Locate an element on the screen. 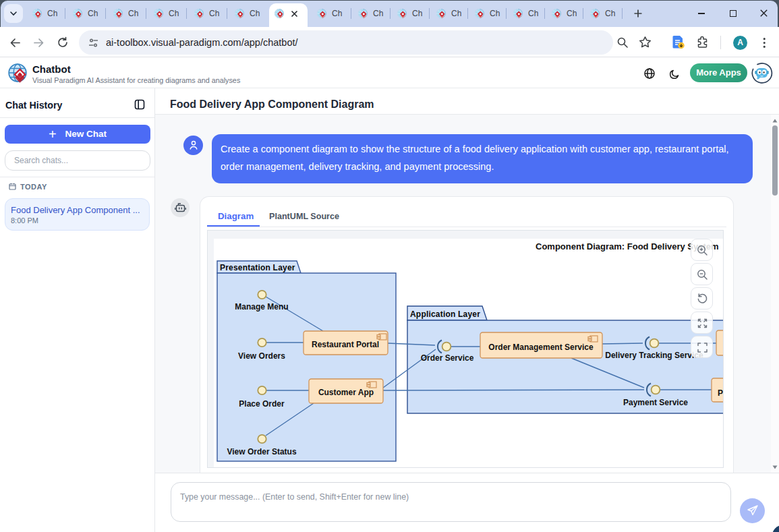 Image resolution: width=779 pixels, height=532 pixels. svg-text: P is located at coordinates (720, 393).